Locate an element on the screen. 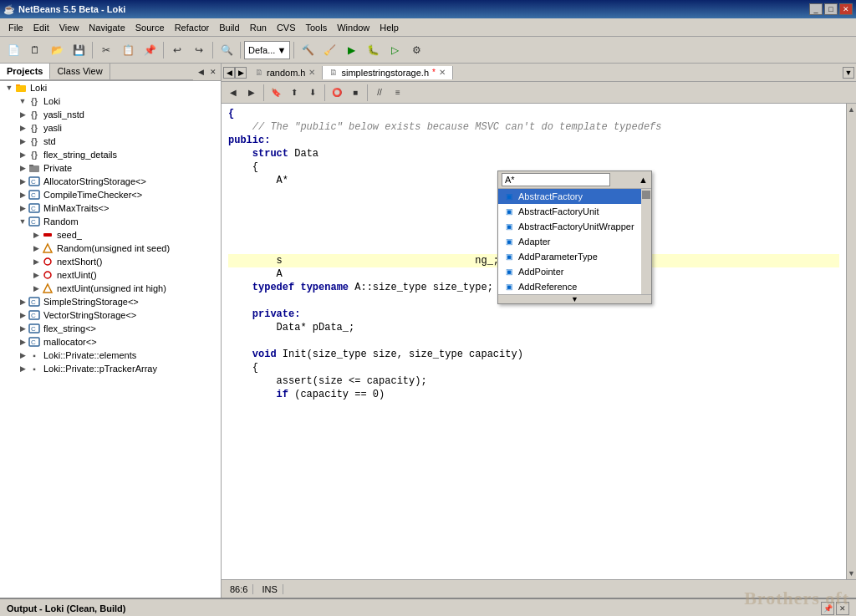  new-project-button: 📄 is located at coordinates (13, 50).